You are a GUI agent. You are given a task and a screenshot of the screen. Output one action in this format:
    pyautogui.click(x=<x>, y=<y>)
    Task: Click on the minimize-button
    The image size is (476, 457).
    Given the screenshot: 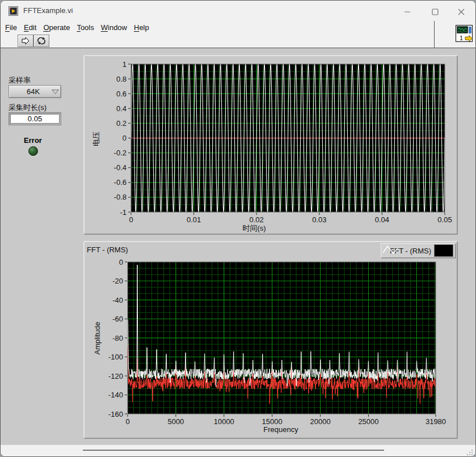 What is the action you would take?
    pyautogui.click(x=407, y=12)
    